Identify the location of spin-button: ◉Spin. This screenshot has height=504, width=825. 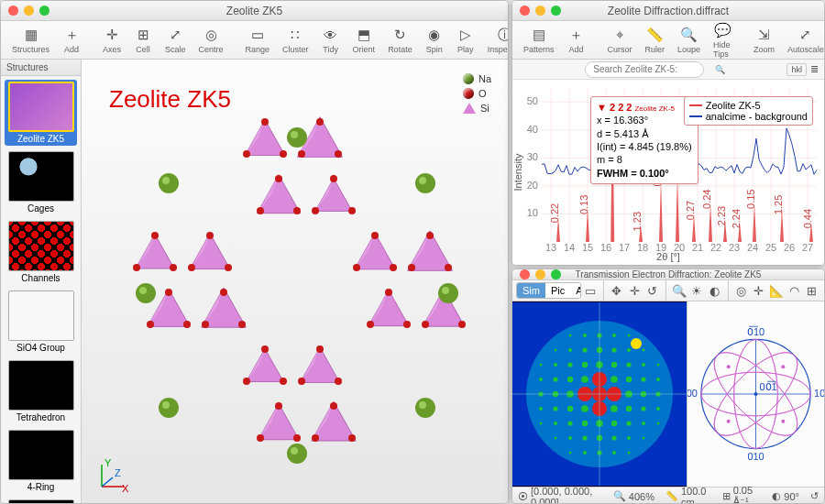
(434, 40).